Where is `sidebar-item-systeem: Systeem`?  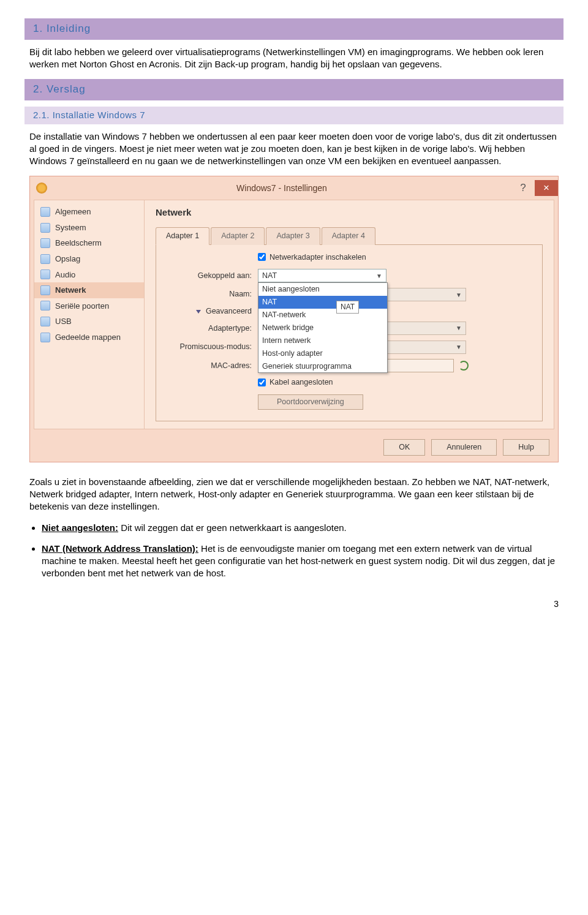
sidebar-item-systeem: Systeem is located at coordinates (89, 228).